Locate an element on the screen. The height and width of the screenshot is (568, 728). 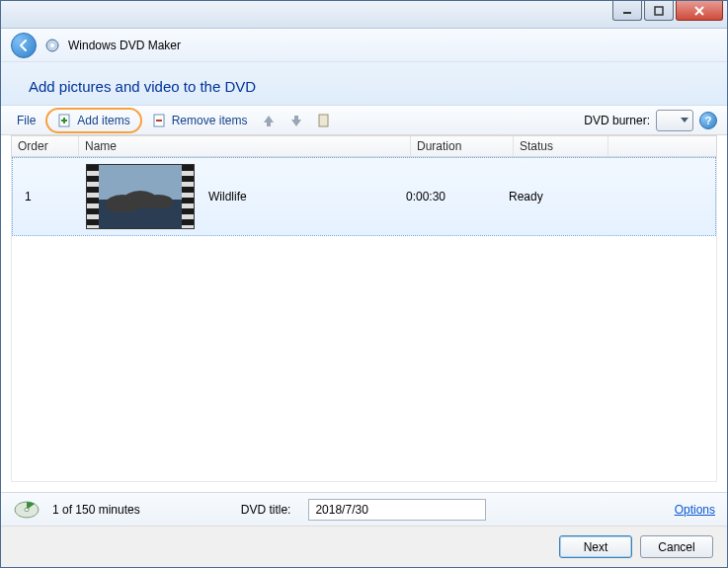
wizard-header: Add pictures and video to the DVD is located at coordinates (364, 84).